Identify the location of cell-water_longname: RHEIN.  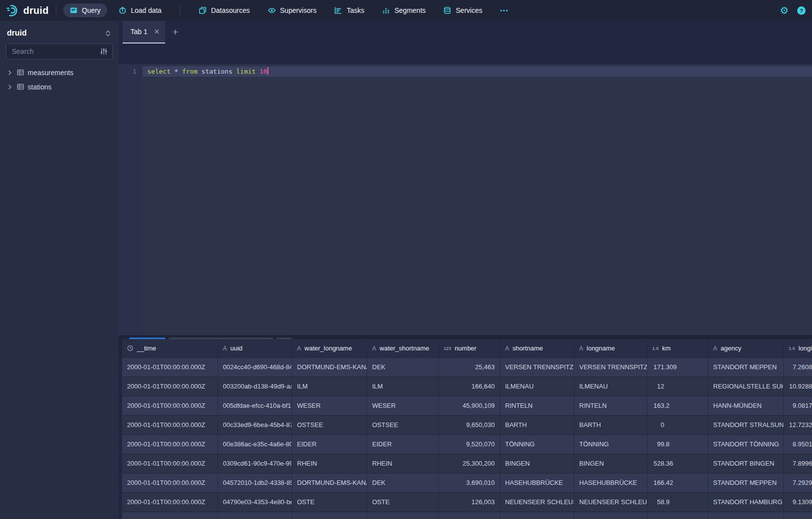
(330, 464).